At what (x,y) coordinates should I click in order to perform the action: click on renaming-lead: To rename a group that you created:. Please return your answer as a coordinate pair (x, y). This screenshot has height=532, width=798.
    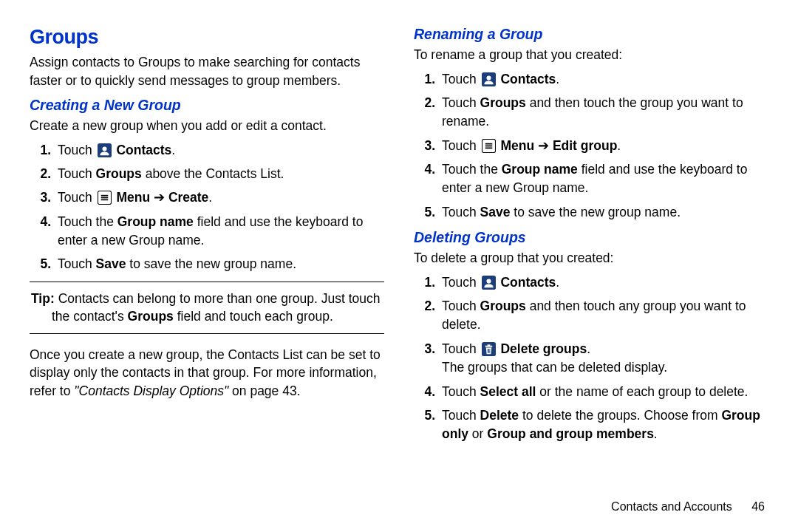
    Looking at the image, I should click on (591, 55).